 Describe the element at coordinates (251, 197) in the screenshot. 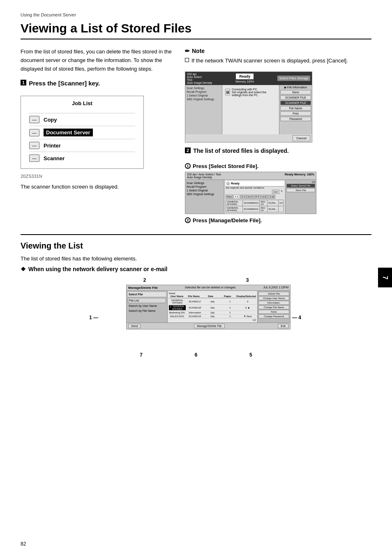

I see `screen2-body: Scan Settings Recall Program 1 Select Or…` at that location.